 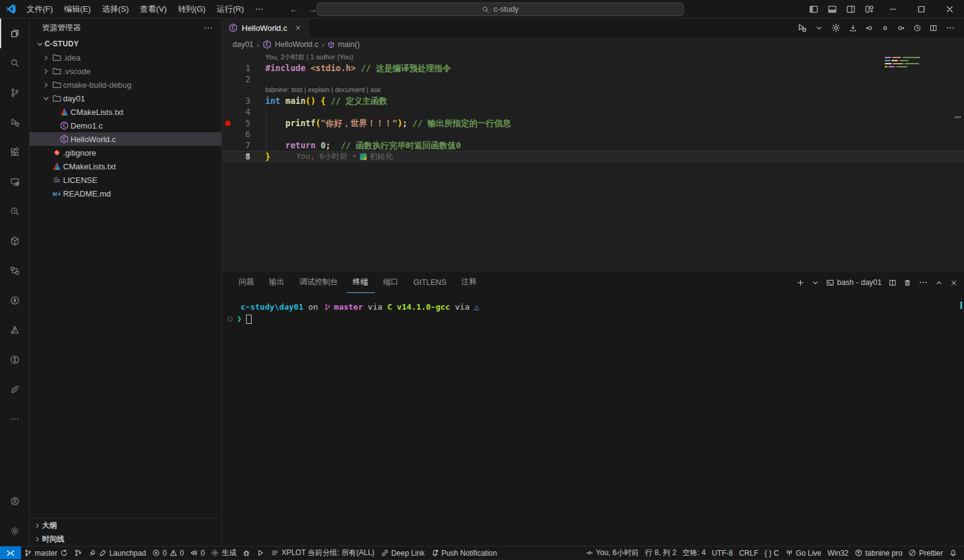 What do you see at coordinates (500, 9) in the screenshot?
I see `command-center-search: c-study` at bounding box center [500, 9].